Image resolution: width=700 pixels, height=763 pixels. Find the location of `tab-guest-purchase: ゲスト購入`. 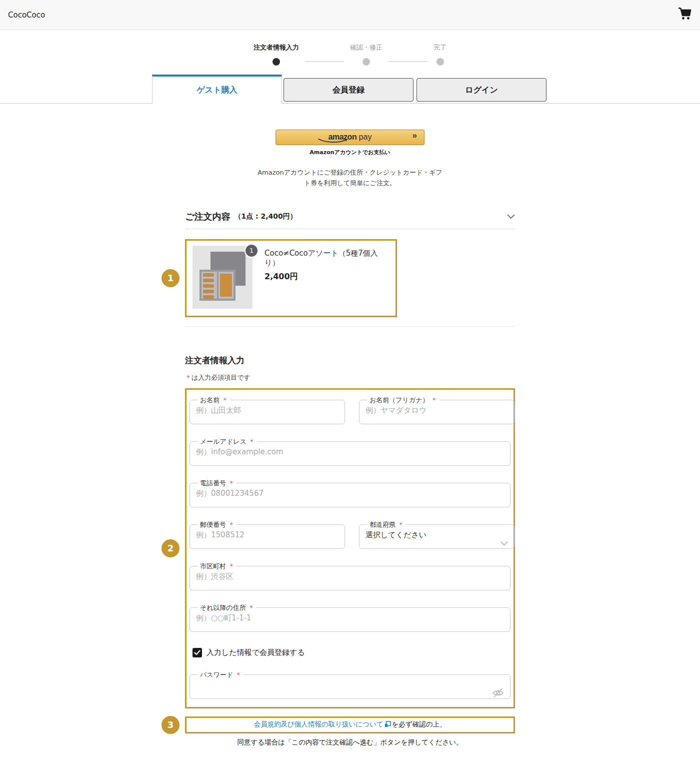

tab-guest-purchase: ゲスト購入 is located at coordinates (217, 89).